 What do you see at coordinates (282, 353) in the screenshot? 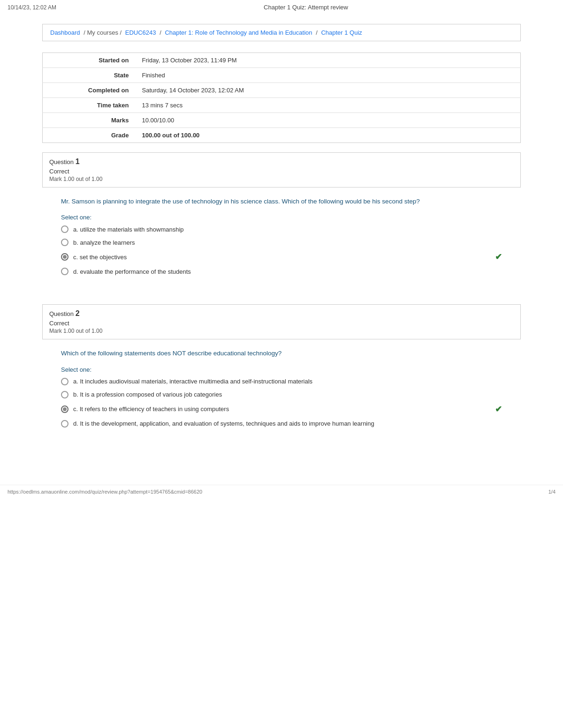
I see `question-text-2: Which of the following statements does N…` at bounding box center [282, 353].